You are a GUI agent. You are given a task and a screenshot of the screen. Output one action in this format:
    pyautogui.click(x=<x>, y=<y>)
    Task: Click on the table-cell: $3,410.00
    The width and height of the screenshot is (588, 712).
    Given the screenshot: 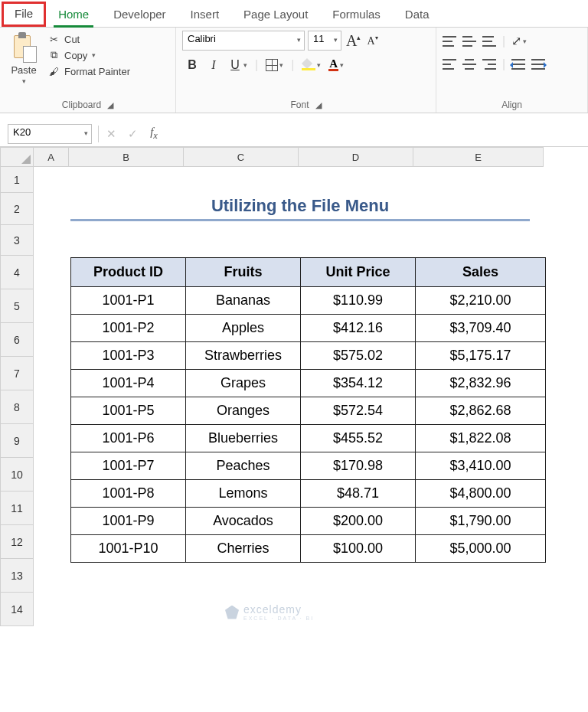 What is the action you would take?
    pyautogui.click(x=481, y=466)
    